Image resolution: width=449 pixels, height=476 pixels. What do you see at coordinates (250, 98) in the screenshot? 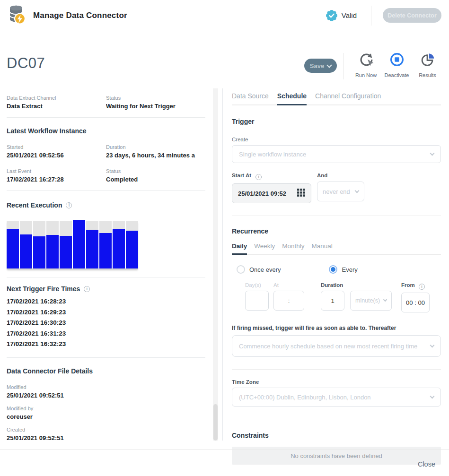
I see `tab-data-source: Data Source` at bounding box center [250, 98].